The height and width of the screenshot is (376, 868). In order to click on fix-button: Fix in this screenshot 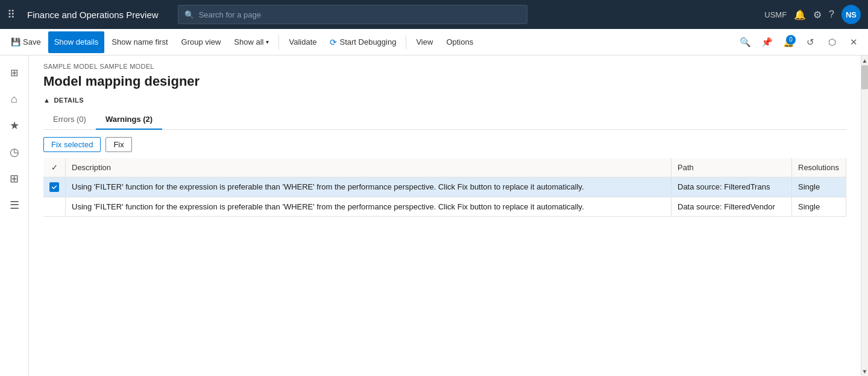, I will do `click(118, 145)`.